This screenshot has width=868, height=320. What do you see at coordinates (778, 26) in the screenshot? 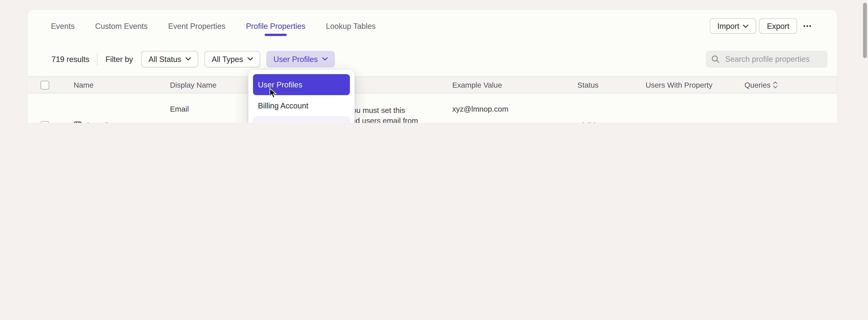
I see `export-button-label: Export` at bounding box center [778, 26].